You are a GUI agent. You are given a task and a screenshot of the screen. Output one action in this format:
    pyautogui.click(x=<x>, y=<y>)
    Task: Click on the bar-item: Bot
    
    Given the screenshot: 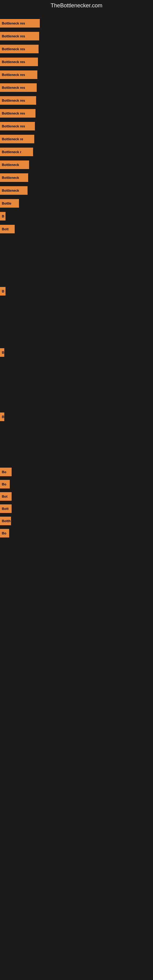 What is the action you would take?
    pyautogui.click(x=6, y=496)
    